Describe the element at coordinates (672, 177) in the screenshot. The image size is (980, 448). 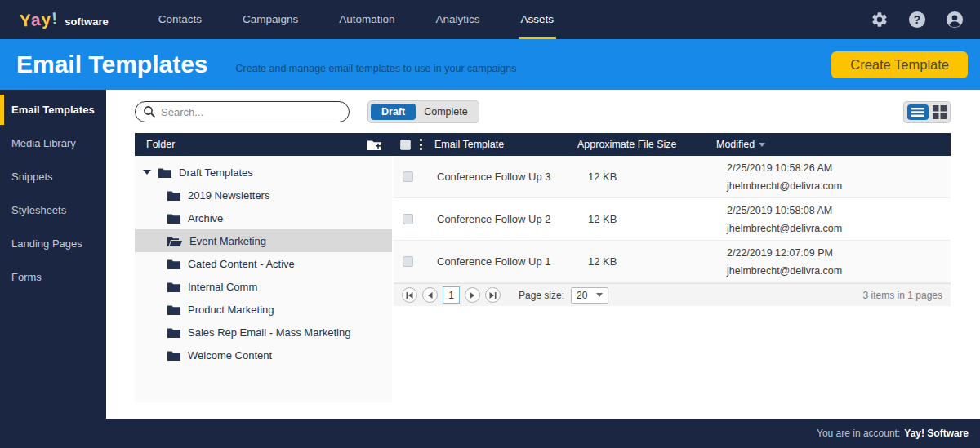
I see `table-row: Conference Follow Up 3 12 KB 2/25/2019 1…` at that location.